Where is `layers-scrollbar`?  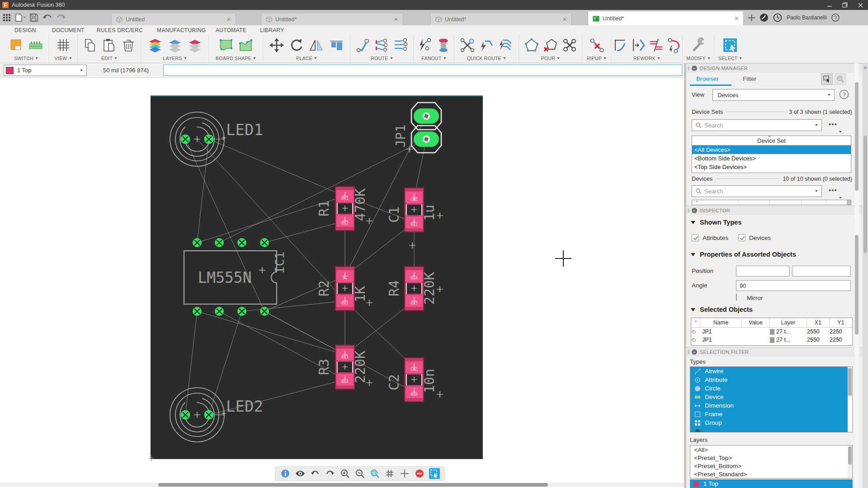
layers-scrollbar is located at coordinates (850, 462).